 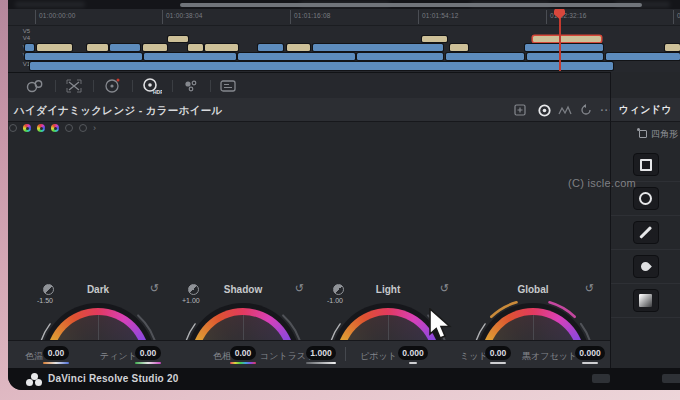 What do you see at coordinates (411, 5) in the screenshot?
I see `horizontal-scrollbar` at bounding box center [411, 5].